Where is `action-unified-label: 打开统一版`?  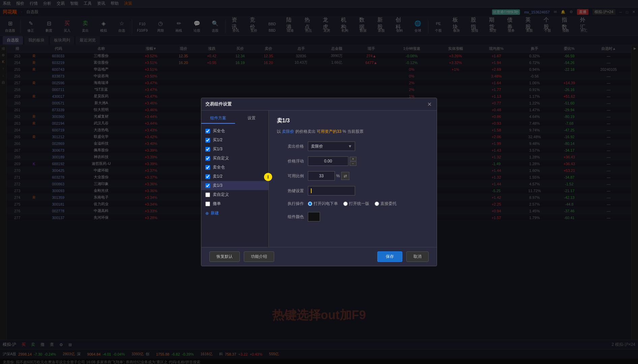 action-unified-label: 打开统一版 is located at coordinates (356, 204).